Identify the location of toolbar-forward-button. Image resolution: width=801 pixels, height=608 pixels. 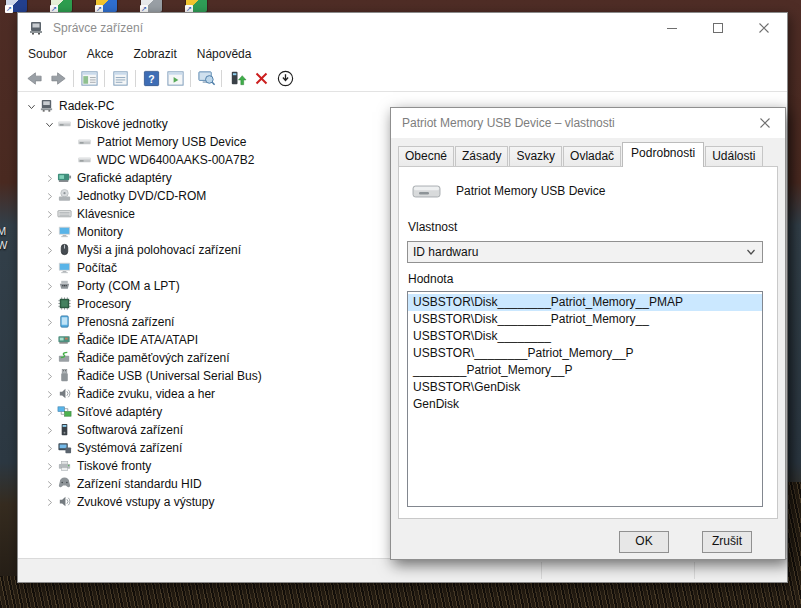
(58, 78).